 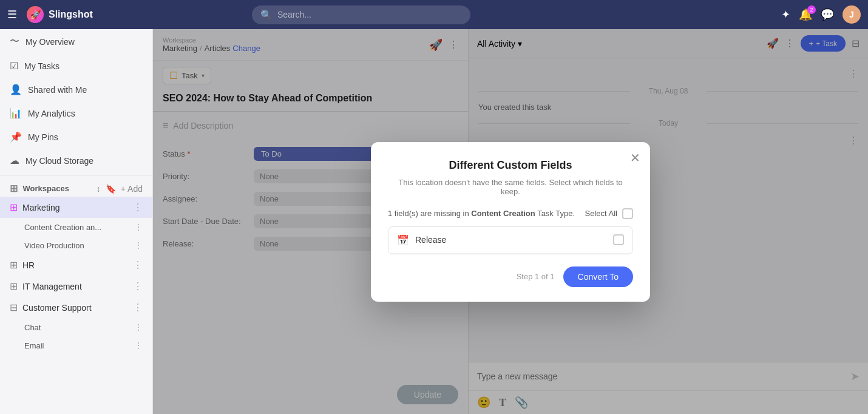 What do you see at coordinates (16, 137) in the screenshot?
I see `pins-icon: 📌` at bounding box center [16, 137].